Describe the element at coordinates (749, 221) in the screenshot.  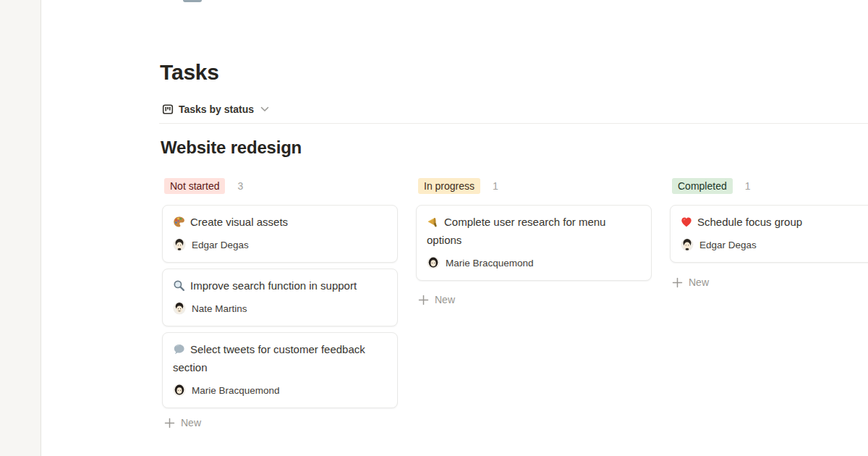
I see `card-title: Schedule focus group` at that location.